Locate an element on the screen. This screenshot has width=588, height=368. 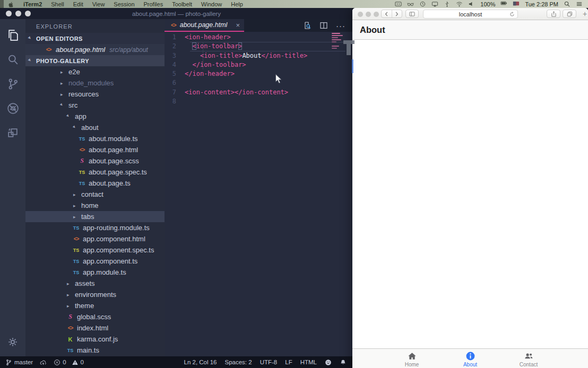
tree-item-app-routing-module-ts: TSapp-routing.module.ts is located at coordinates (95, 228).